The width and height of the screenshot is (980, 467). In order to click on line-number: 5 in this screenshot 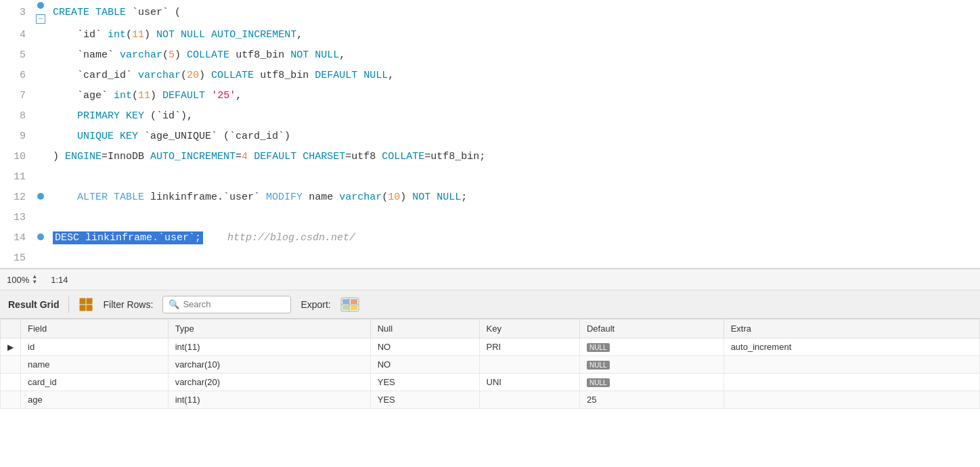, I will do `click(17, 55)`.